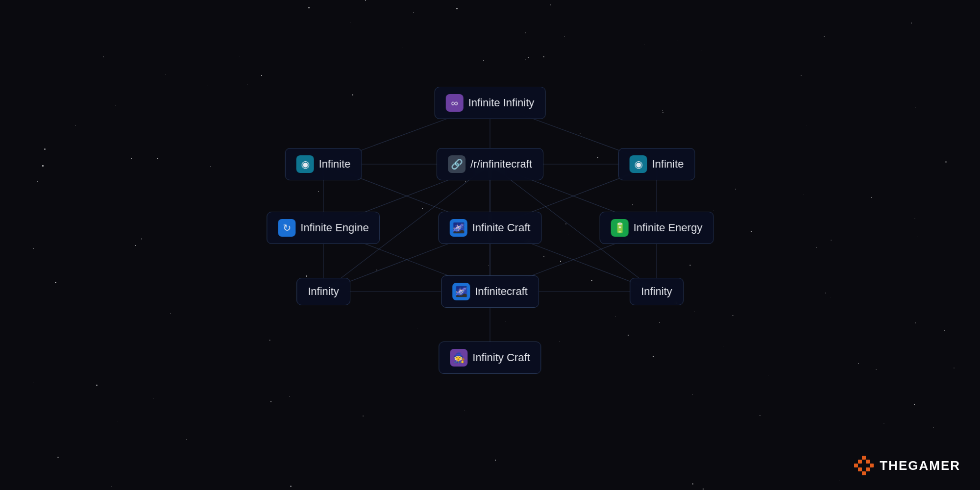  Describe the element at coordinates (920, 466) in the screenshot. I see `brand-name: THEGAMER` at that location.